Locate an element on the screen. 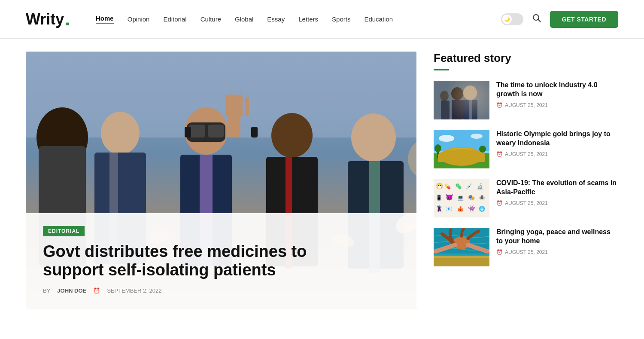 Image resolution: width=644 pixels, height=339 pixels. header: Writy. Home Opinion Editorial Culture Gl… is located at coordinates (322, 19).